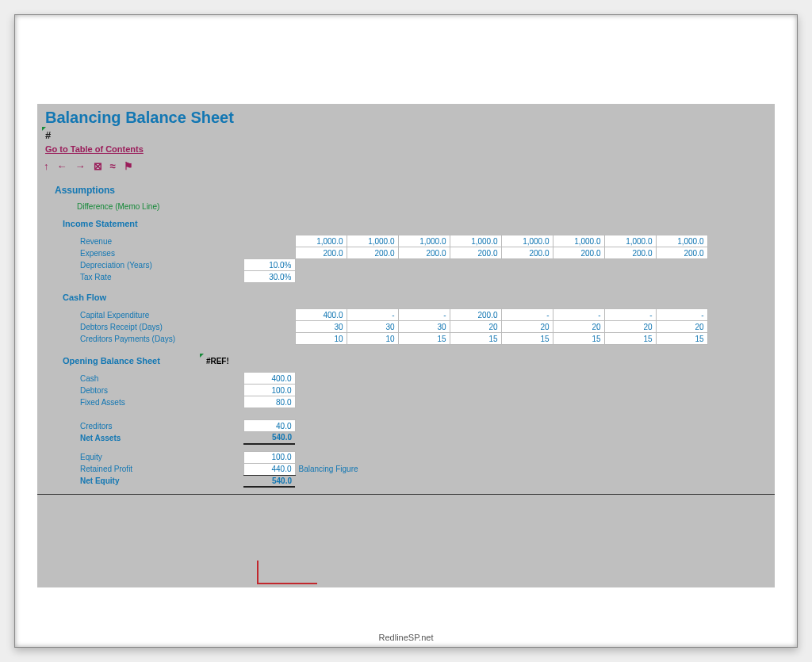 Image resolution: width=812 pixels, height=662 pixels. Describe the element at coordinates (111, 361) in the screenshot. I see `opening-label: Opening Balance Sheet` at that location.